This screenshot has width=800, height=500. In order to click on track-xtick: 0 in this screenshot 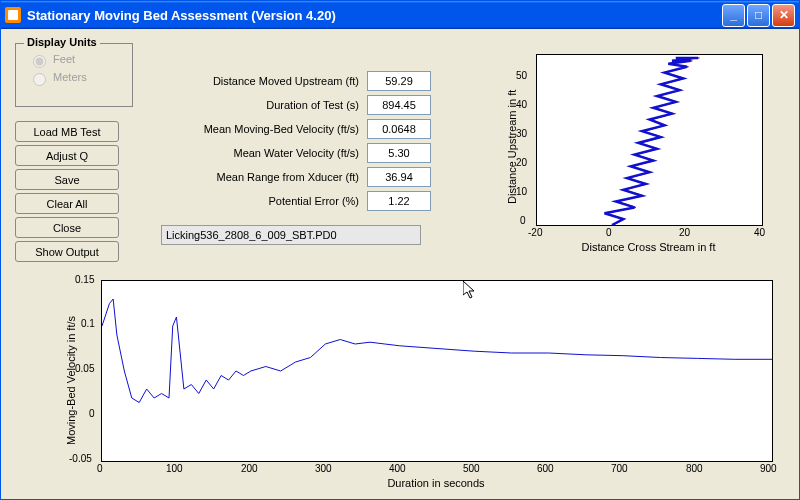, I will do `click(609, 232)`.